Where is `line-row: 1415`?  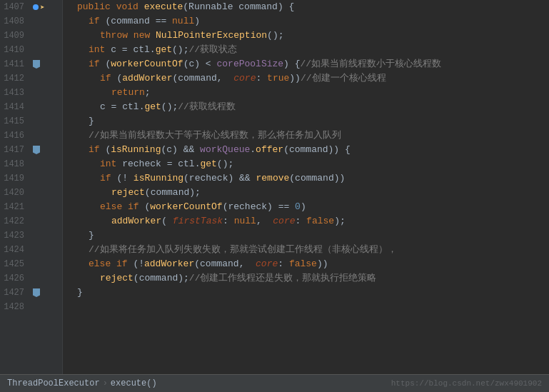 line-row: 1415 is located at coordinates (31, 121).